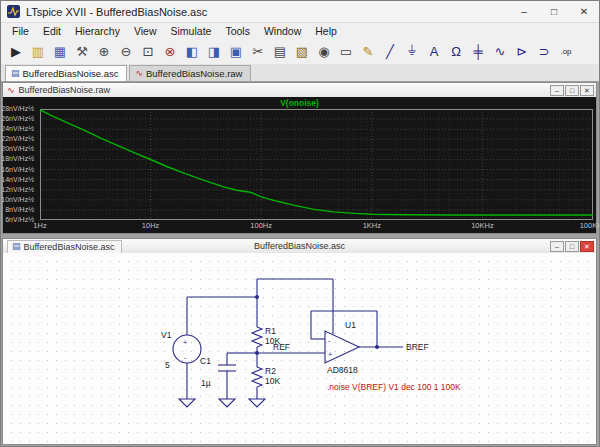 The height and width of the screenshot is (447, 600). Describe the element at coordinates (282, 347) in the screenshot. I see `net-label-ref: REF` at that location.